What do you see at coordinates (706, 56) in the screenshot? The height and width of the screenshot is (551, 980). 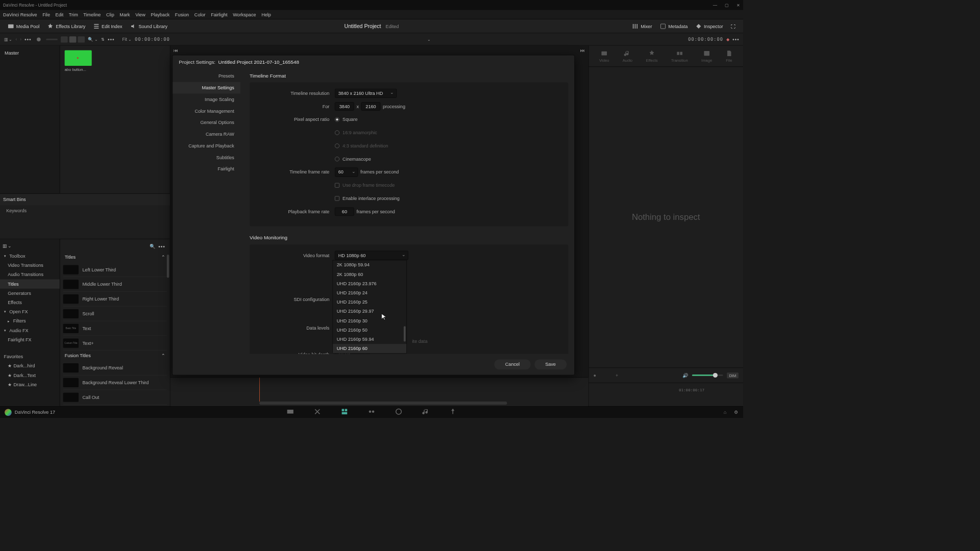 I see `inspector-tab-image: Image` at bounding box center [706, 56].